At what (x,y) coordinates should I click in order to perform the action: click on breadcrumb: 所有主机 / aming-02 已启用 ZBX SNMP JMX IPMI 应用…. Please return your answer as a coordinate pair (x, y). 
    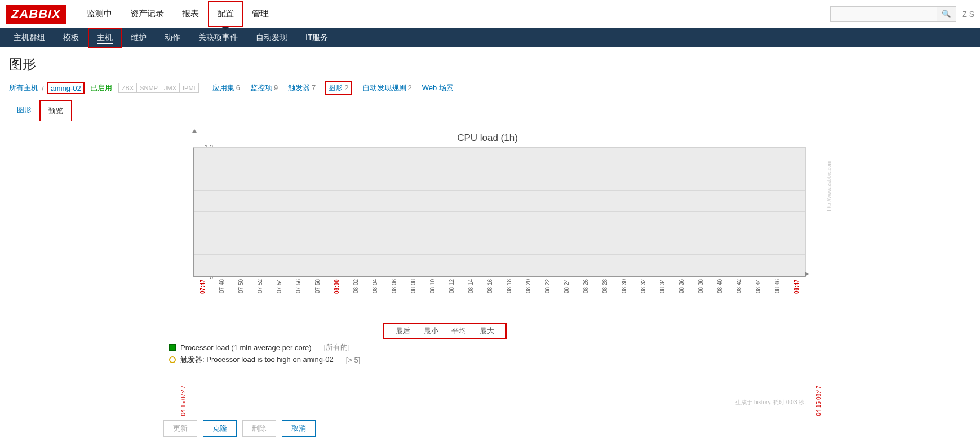
    Looking at the image, I should click on (490, 90).